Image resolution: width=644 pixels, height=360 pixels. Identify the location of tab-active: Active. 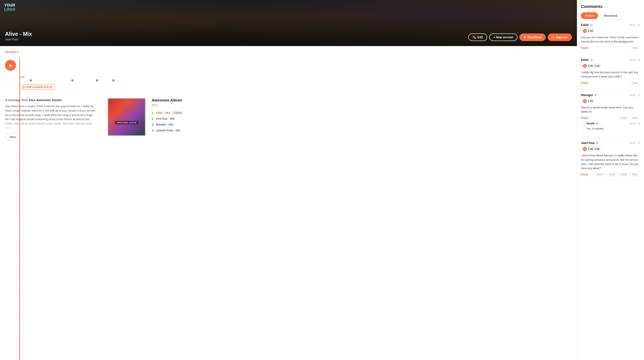
(590, 15).